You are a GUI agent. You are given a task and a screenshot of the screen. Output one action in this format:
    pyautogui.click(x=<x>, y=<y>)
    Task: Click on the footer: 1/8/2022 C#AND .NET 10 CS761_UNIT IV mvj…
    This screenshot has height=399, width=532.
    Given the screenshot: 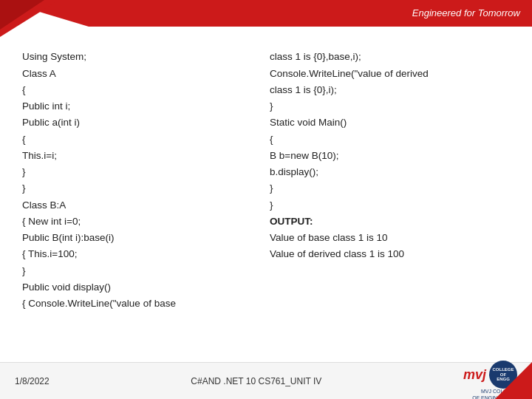 What is the action you would take?
    pyautogui.click(x=266, y=381)
    